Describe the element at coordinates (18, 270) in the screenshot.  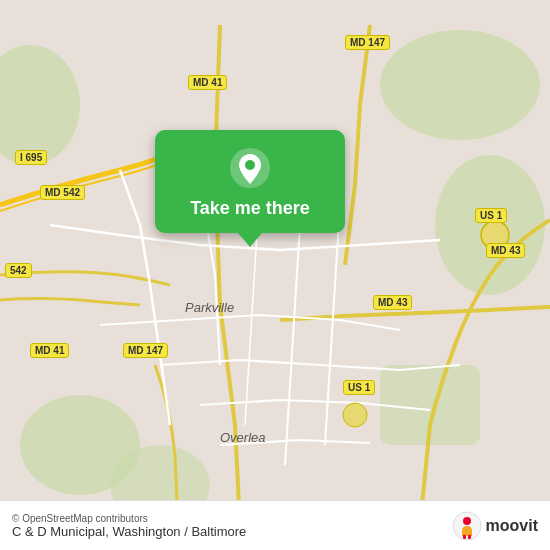
I see `road-label-542: 542` at that location.